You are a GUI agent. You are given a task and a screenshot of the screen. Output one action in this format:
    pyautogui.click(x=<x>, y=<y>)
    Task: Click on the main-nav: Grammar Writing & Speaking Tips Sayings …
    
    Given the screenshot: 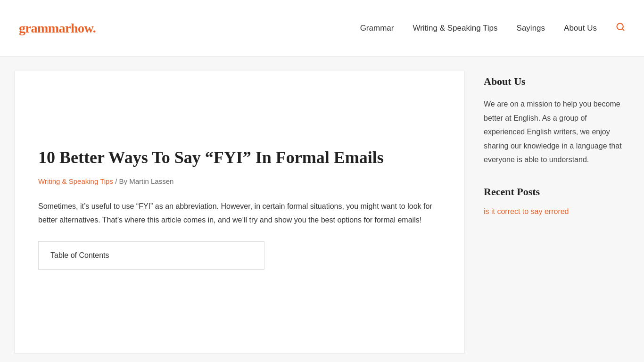 What is the action you would take?
    pyautogui.click(x=493, y=28)
    